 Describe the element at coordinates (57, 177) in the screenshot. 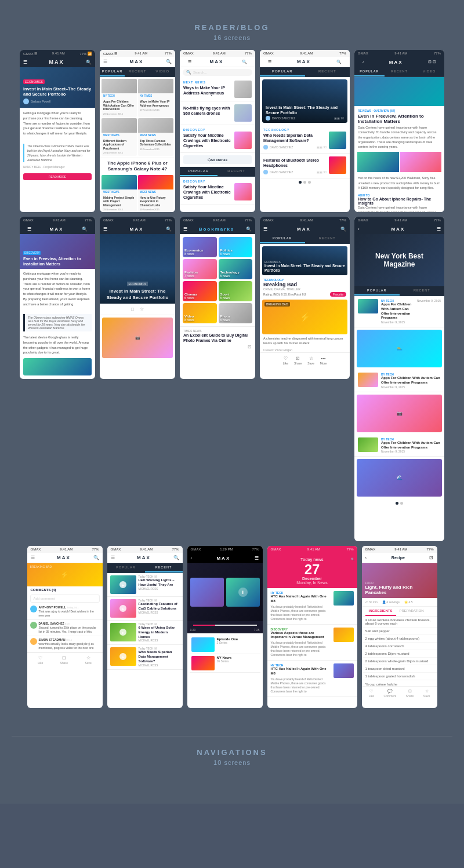

I see `s1-read-more: READ MORE` at that location.